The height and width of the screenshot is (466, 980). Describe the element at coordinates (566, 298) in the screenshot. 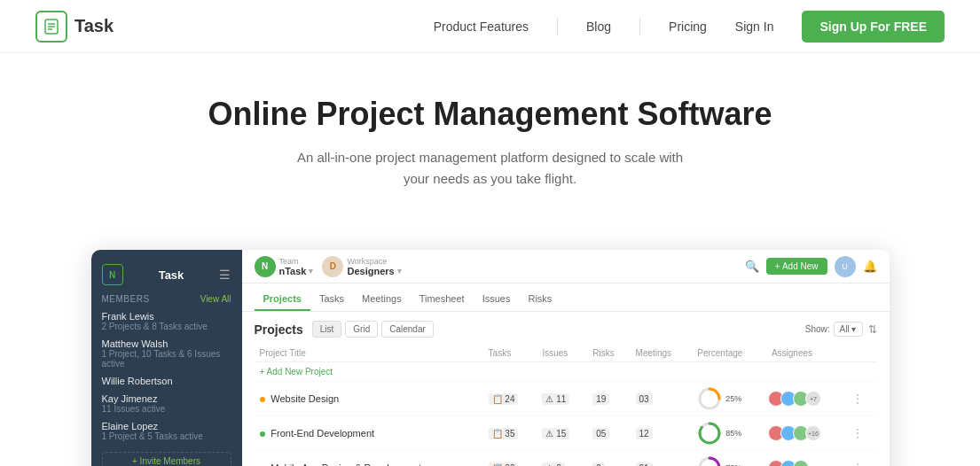

I see `app-tabs: Projects Tasks Meetings Timesheet Issues…` at that location.